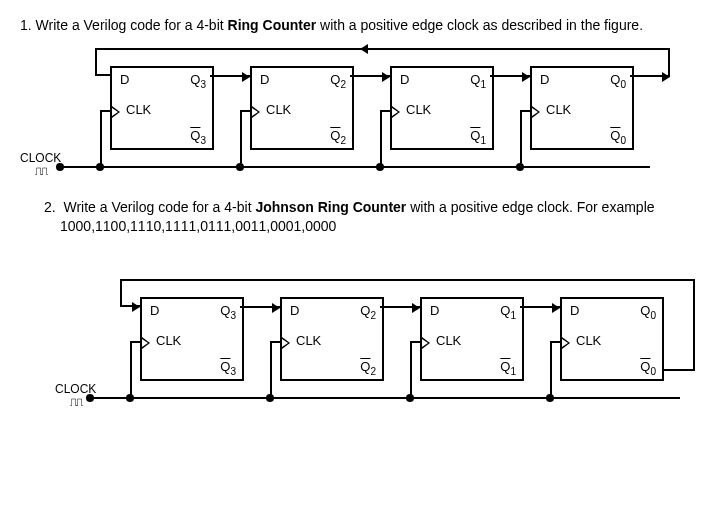 This screenshot has width=708, height=512. What do you see at coordinates (272, 25) in the screenshot?
I see `q1-bold: Ring Counter` at bounding box center [272, 25].